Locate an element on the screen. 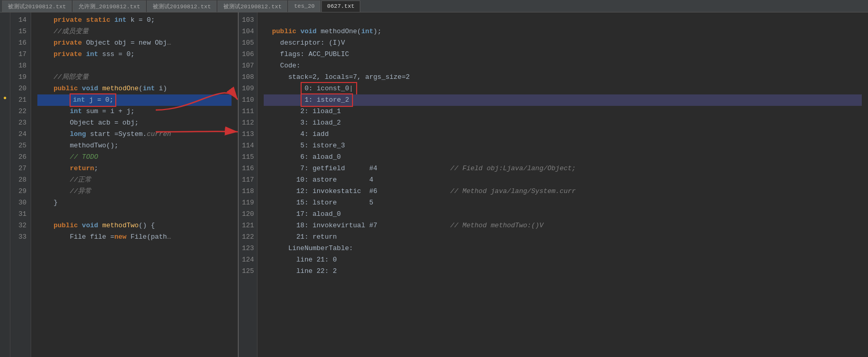 This screenshot has height=357, width=868. ln-31: 31 is located at coordinates (21, 214).